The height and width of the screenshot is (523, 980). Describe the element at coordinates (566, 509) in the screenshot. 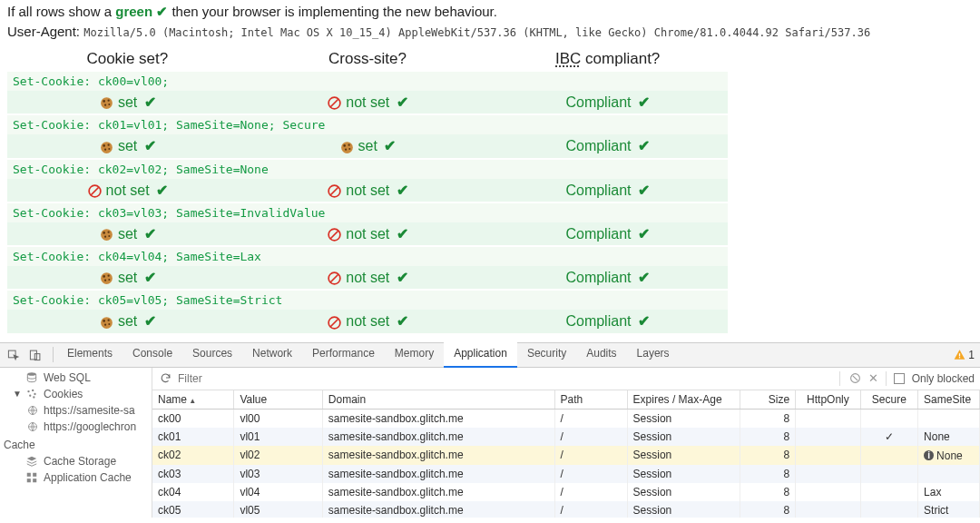

I see `cookie-row: ck05vl05samesite-sandbox.glitch.me/Sessi…` at that location.